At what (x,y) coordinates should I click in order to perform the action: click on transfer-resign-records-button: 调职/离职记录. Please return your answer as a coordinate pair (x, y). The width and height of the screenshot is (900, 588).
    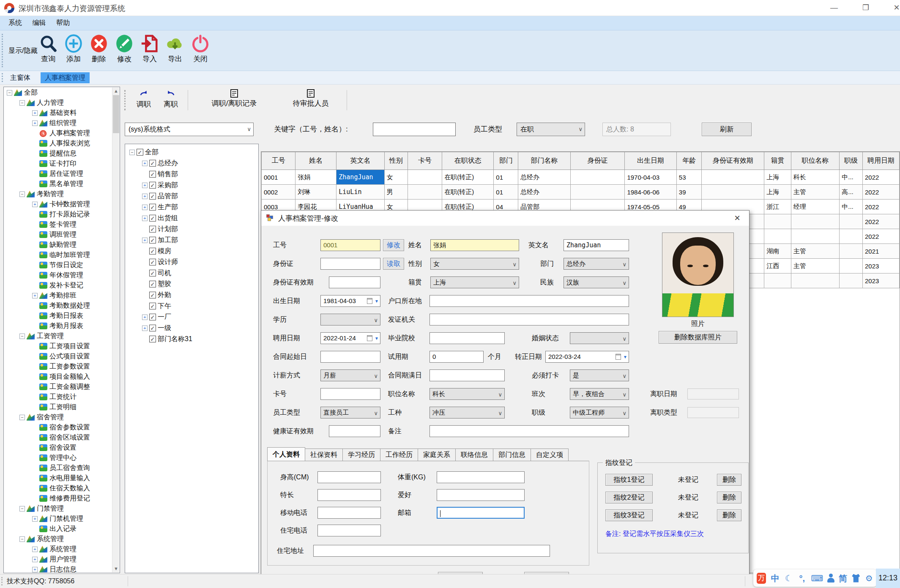
    Looking at the image, I should click on (234, 98).